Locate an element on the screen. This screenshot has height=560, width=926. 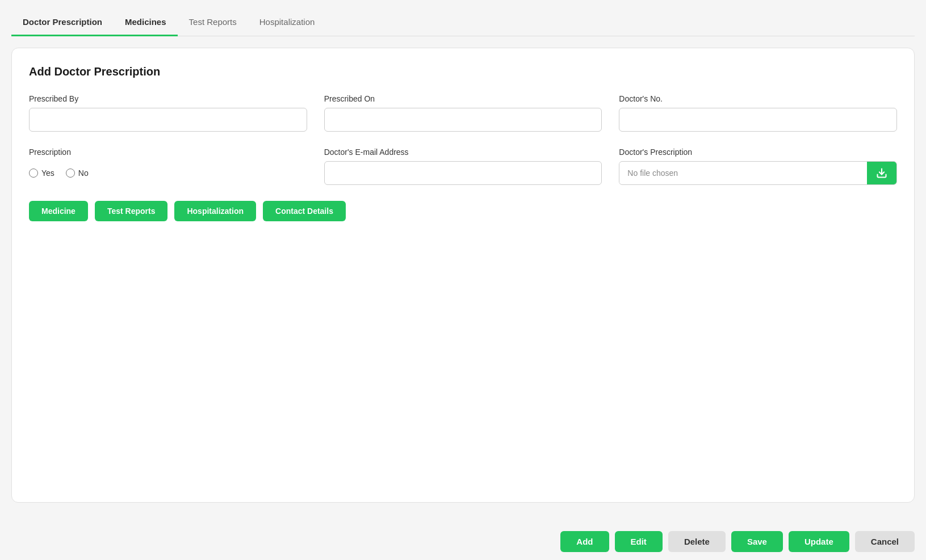
prescribed-on-group: Prescribed On is located at coordinates (463, 113).